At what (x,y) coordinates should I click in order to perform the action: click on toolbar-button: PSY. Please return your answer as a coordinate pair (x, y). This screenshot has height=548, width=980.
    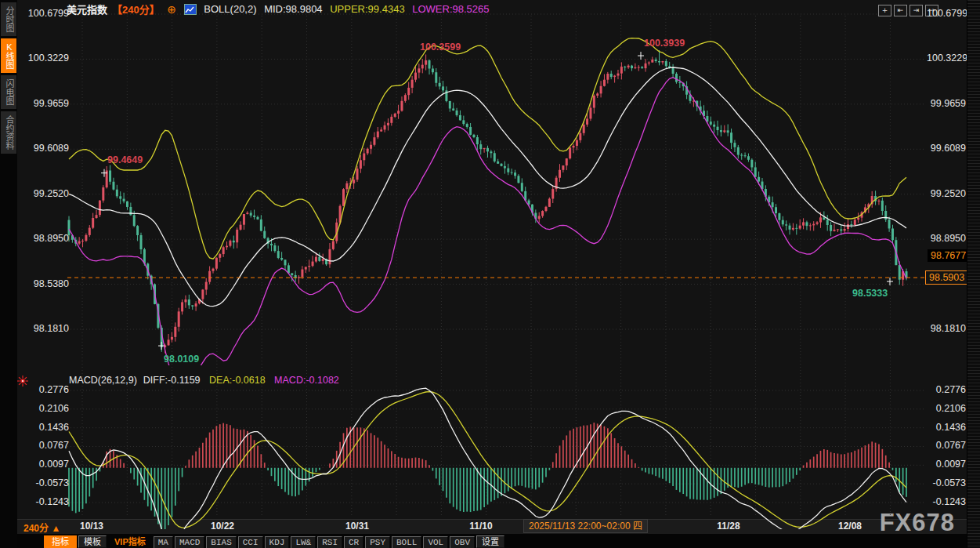
    Looking at the image, I should click on (378, 543).